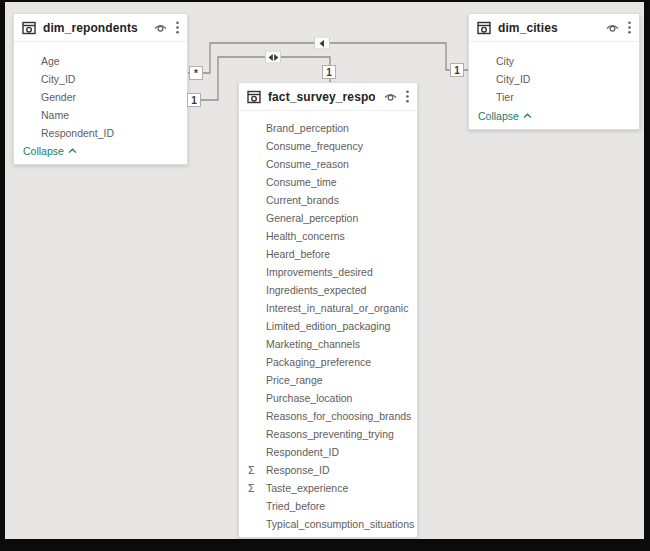  I want to click on field-list: AgeCity_IDGenderNameRespondent_ID, so click(100, 92).